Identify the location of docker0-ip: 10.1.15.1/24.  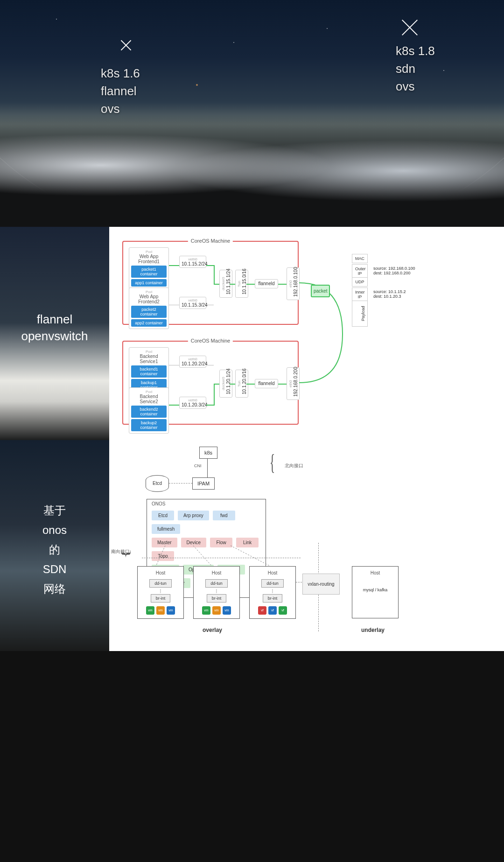
(229, 281).